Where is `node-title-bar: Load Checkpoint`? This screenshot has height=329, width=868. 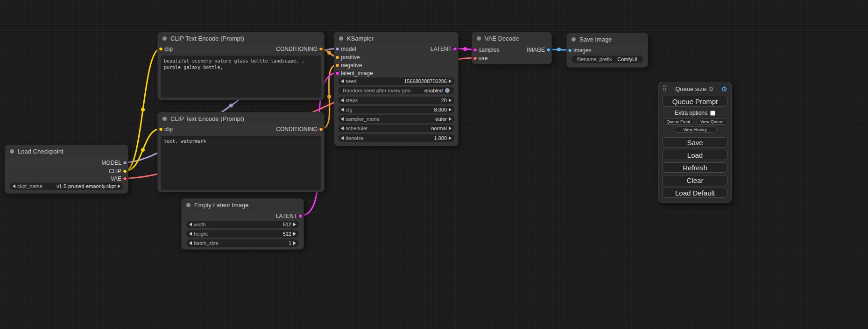 node-title-bar: Load Checkpoint is located at coordinates (66, 151).